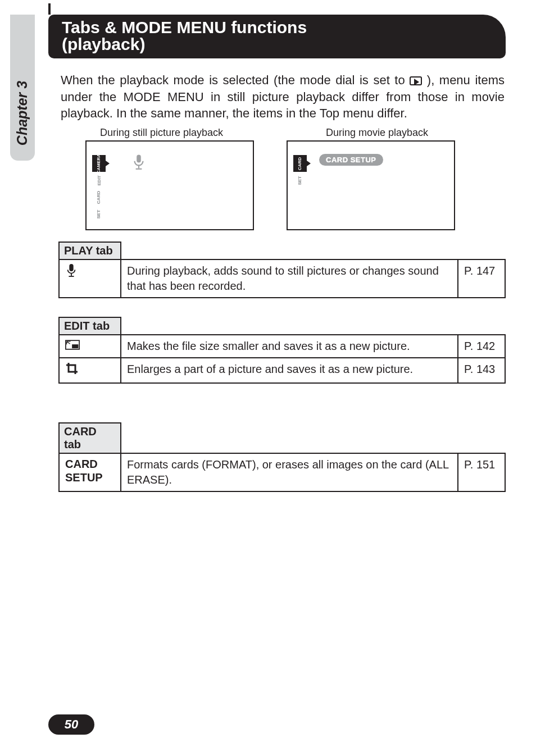  I want to click on table-row: Enlarges a part of a picture and saves i…, so click(282, 371).